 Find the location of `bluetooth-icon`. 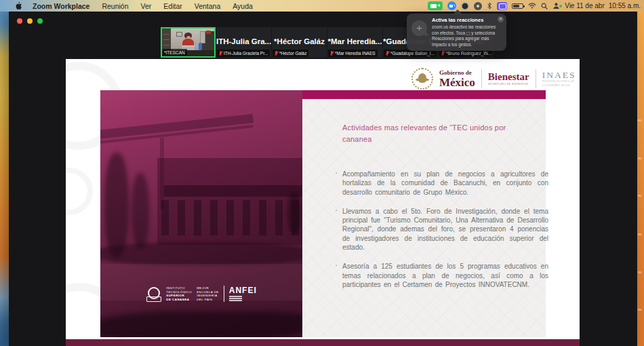

bluetooth-icon is located at coordinates (489, 5).